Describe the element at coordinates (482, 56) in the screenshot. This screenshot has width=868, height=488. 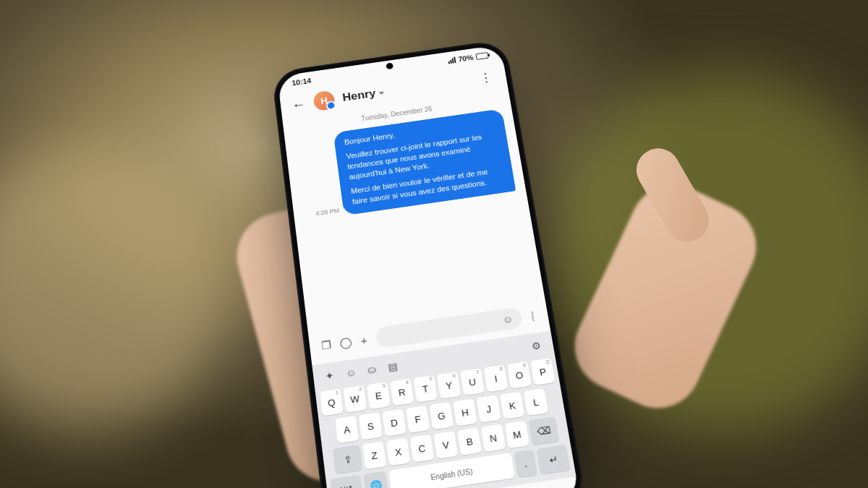
I see `battery-icon` at that location.